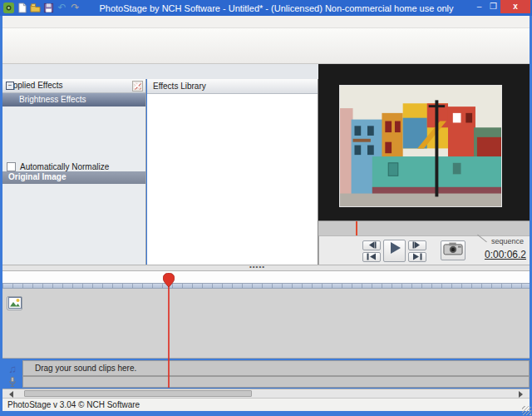 The image size is (532, 416). What do you see at coordinates (40, 8) in the screenshot?
I see `quick-access-toolbar: ↶ ↷` at bounding box center [40, 8].